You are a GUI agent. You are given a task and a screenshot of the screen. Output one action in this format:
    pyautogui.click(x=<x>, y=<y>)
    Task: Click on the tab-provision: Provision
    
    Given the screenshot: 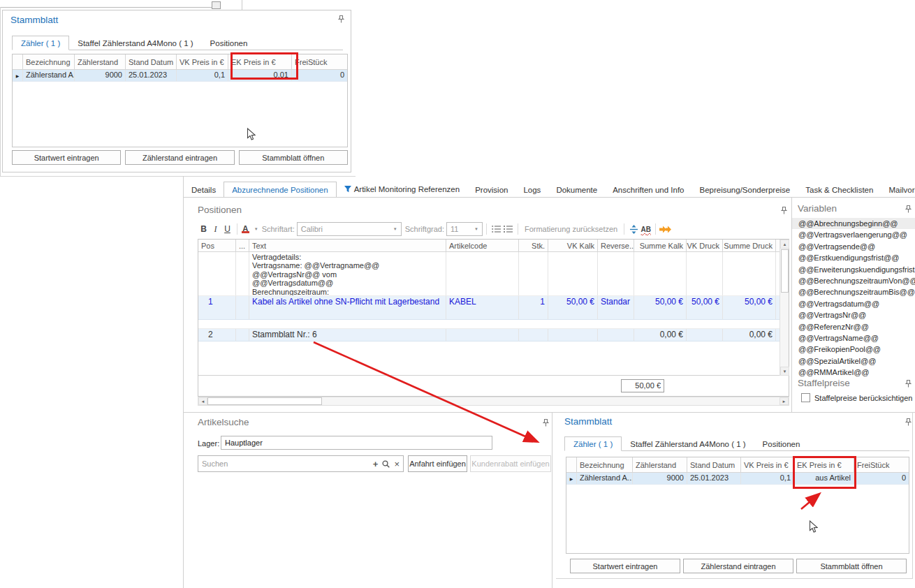 What is the action you would take?
    pyautogui.click(x=492, y=190)
    